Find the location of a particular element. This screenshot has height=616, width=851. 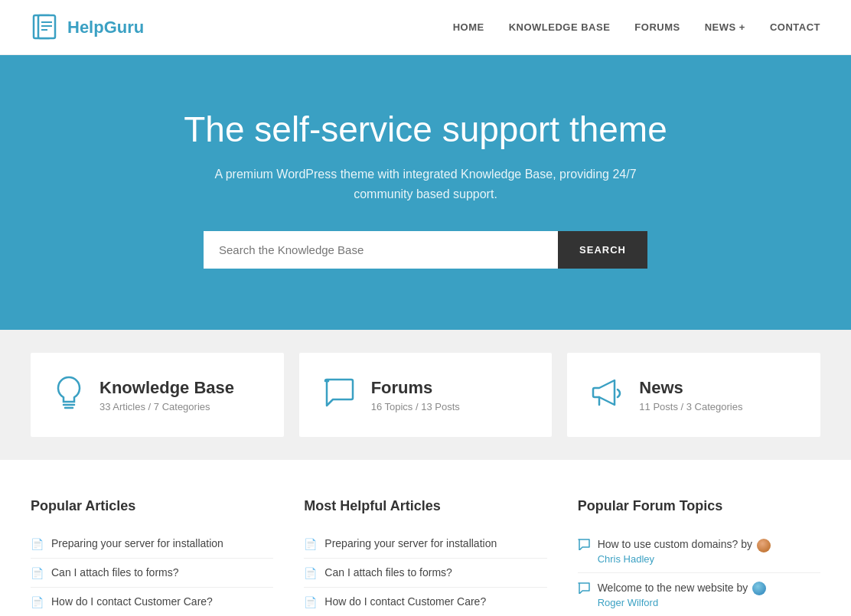

helpful-articles-list: 📄 Preparing your server for installation… is located at coordinates (426, 572).